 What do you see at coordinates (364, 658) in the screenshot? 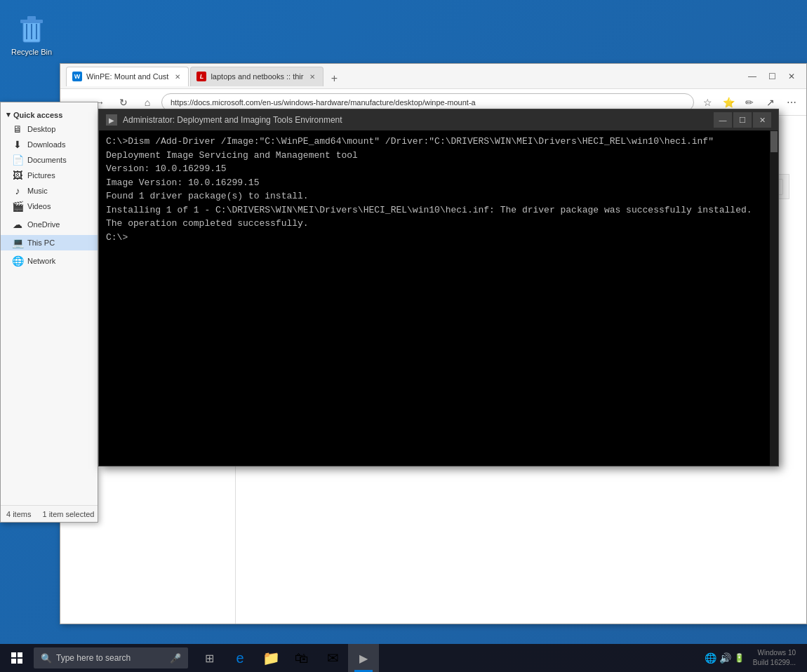
I see `terminal-icon: ▶` at bounding box center [364, 658].